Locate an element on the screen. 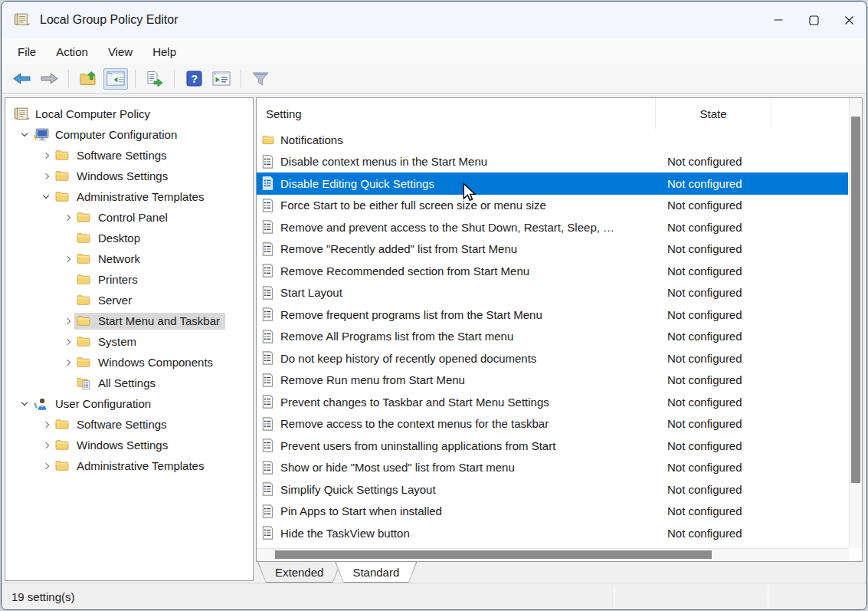 This screenshot has height=611, width=868. menu-item-file: File is located at coordinates (27, 52).